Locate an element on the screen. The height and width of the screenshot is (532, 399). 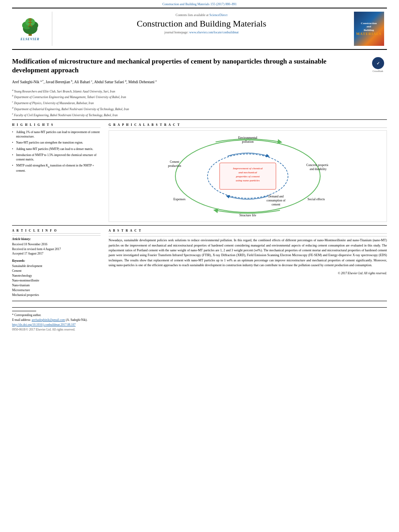
abstract-divider is located at coordinates (248, 236).